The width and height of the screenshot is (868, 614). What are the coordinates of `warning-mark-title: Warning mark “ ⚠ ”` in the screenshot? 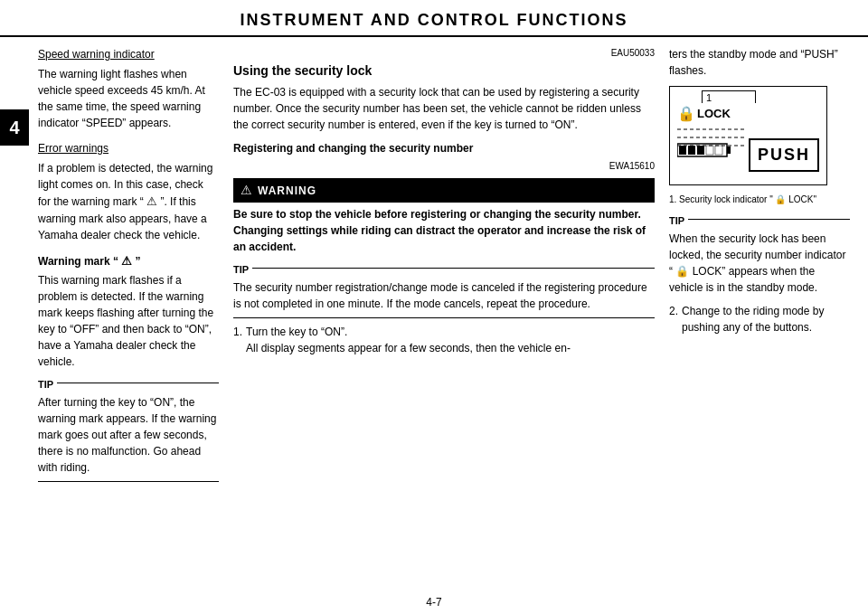 It's located at (128, 261).